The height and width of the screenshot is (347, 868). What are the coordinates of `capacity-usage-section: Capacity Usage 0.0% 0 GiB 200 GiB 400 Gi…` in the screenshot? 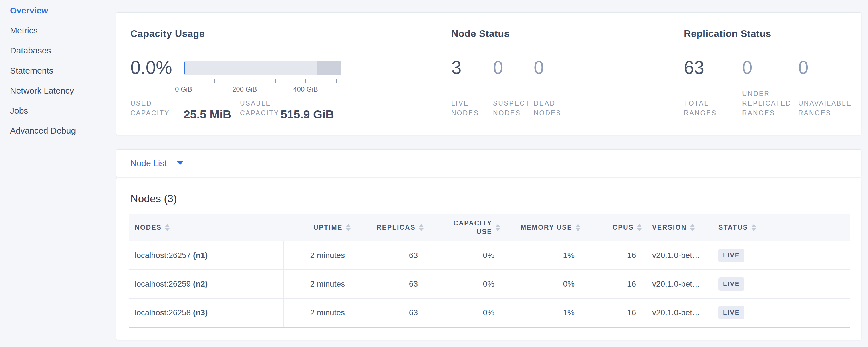 It's located at (291, 74).